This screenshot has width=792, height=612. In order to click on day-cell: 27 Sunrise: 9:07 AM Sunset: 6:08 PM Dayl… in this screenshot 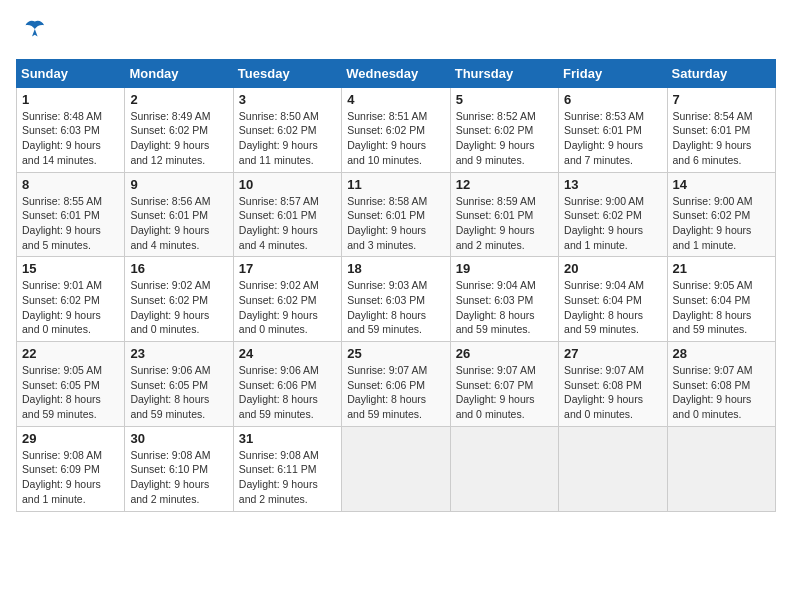, I will do `click(613, 384)`.